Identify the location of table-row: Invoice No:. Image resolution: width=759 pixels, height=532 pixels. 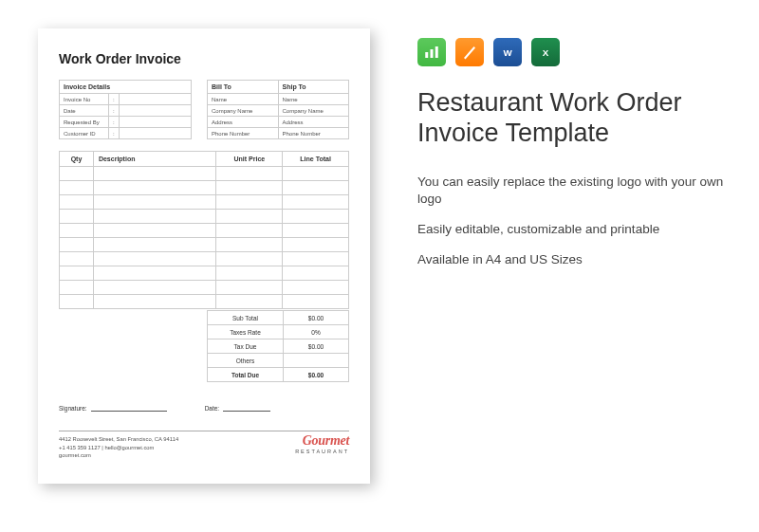
(125, 100).